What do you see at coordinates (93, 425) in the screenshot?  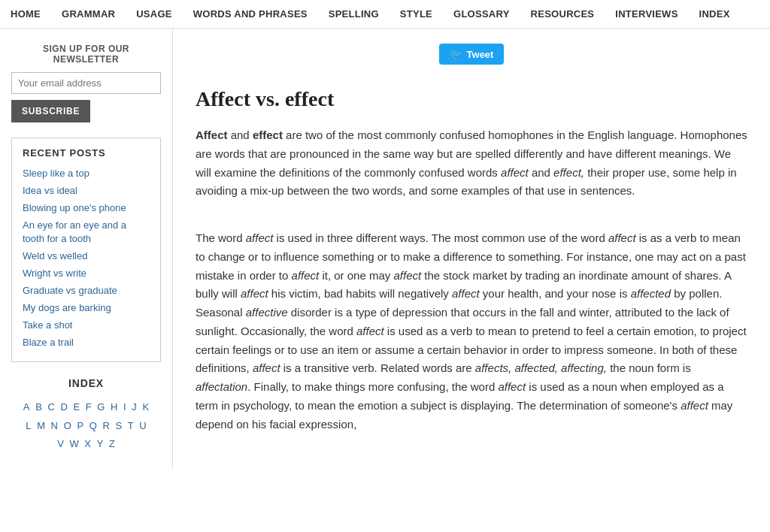 I see `index-letter-Q: Q` at bounding box center [93, 425].